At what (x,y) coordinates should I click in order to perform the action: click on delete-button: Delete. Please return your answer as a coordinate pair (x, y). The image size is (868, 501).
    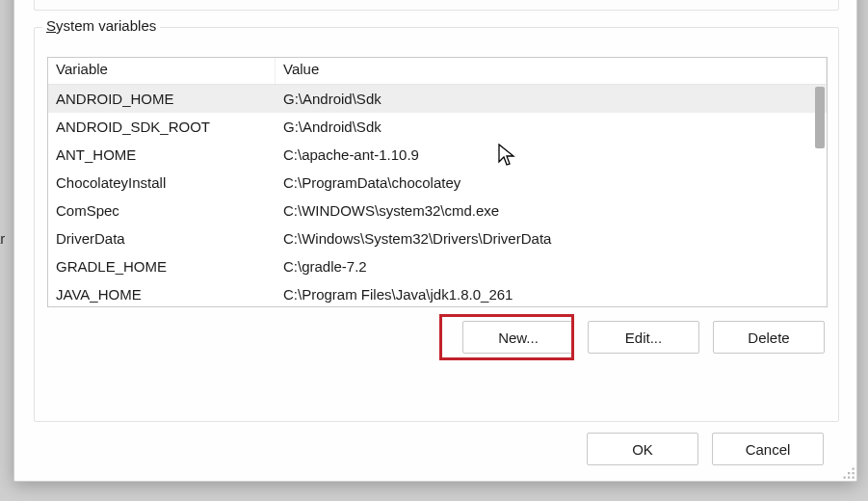
    Looking at the image, I should click on (769, 337).